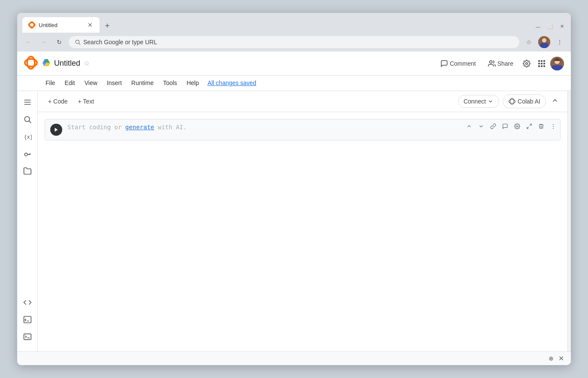 This screenshot has height=378, width=588. Describe the element at coordinates (555, 101) in the screenshot. I see `collapse-button` at that location.